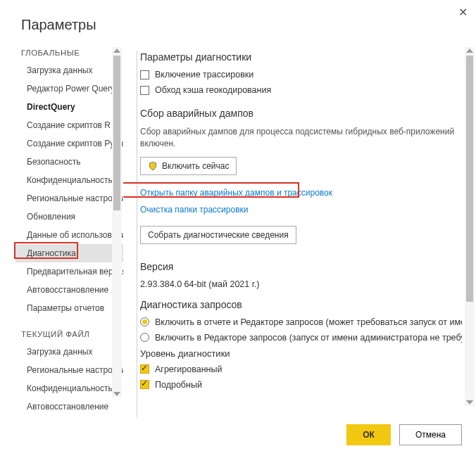  I want to click on sidebar-item-preview: Предварительная версия функций, so click(72, 272).